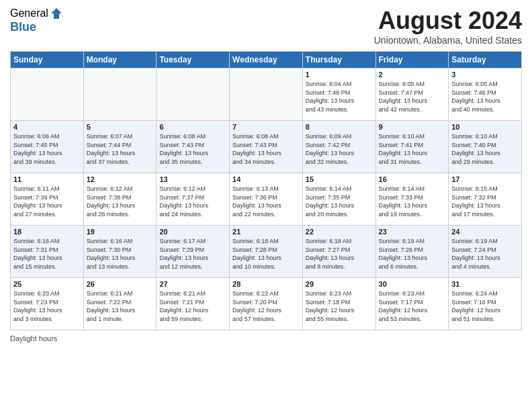  I want to click on week-row-3: 11Sunrise: 6:11 AMSunset: 7:39 PMDayligh…, so click(266, 199).